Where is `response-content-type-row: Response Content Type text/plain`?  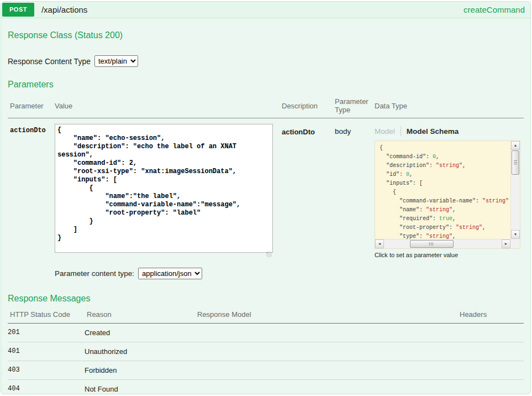
response-content-type-row: Response Content Type text/plain is located at coordinates (266, 61).